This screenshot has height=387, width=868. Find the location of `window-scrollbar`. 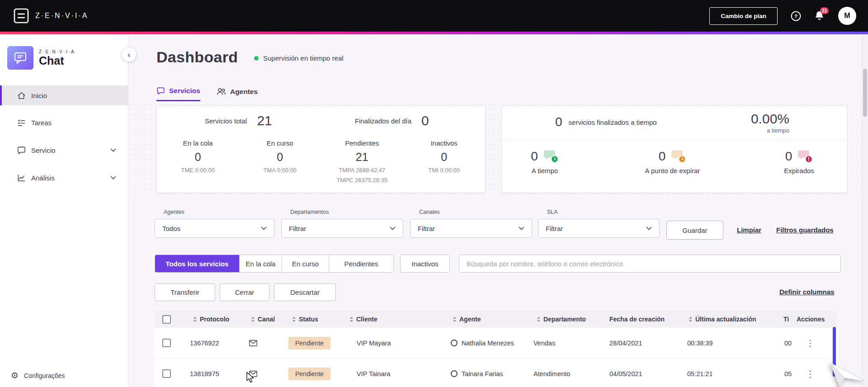

window-scrollbar is located at coordinates (865, 211).